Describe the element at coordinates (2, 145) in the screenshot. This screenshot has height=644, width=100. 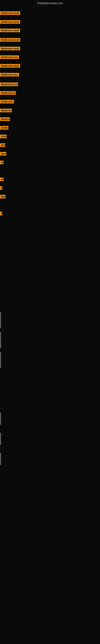
I see `bottleneck-result-badge: Bott` at that location.